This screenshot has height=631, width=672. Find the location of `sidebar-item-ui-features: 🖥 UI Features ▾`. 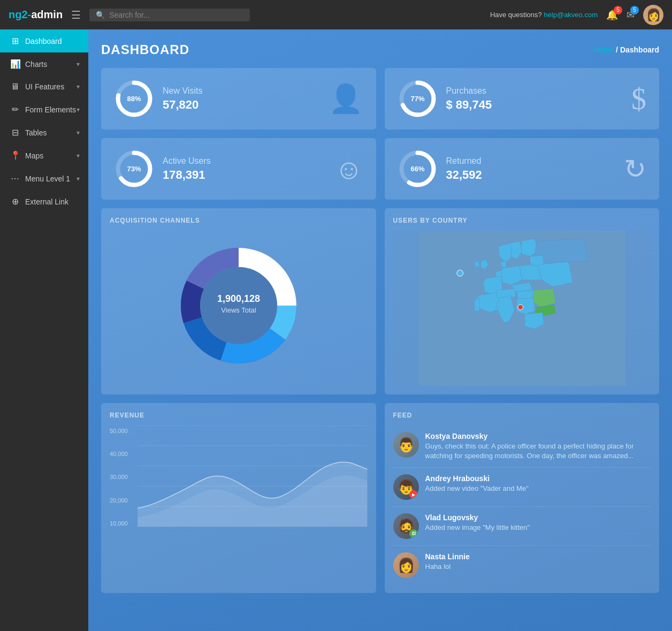

sidebar-item-ui-features: 🖥 UI Features ▾ is located at coordinates (44, 87).